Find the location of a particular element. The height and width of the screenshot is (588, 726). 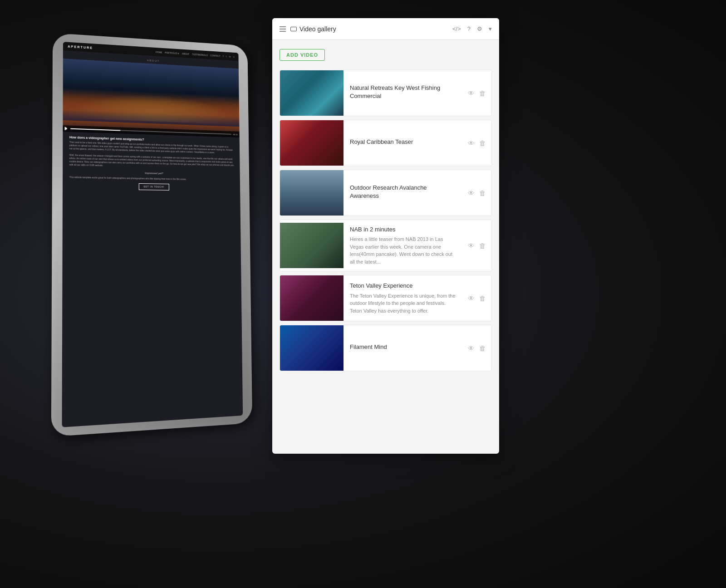

video-thumb-fishing is located at coordinates (312, 93).